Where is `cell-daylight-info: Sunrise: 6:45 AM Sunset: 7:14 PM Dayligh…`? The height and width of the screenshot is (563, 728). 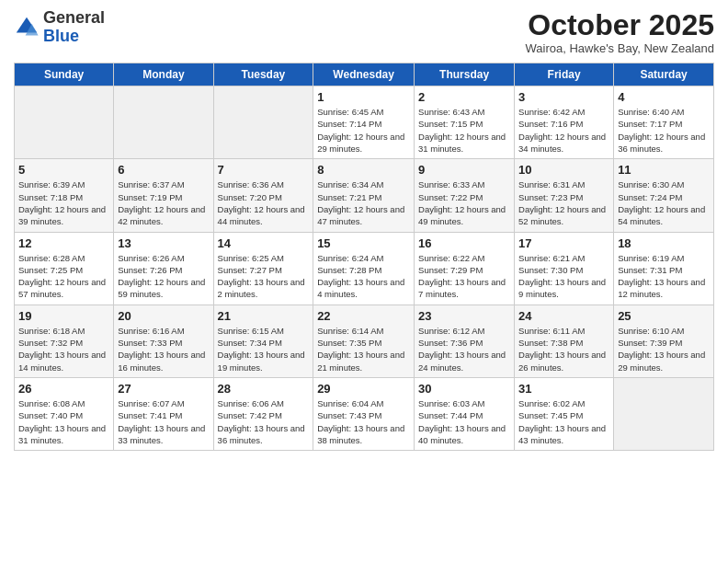
cell-daylight-info: Sunrise: 6:45 AM Sunset: 7:14 PM Dayligh… is located at coordinates (364, 131).